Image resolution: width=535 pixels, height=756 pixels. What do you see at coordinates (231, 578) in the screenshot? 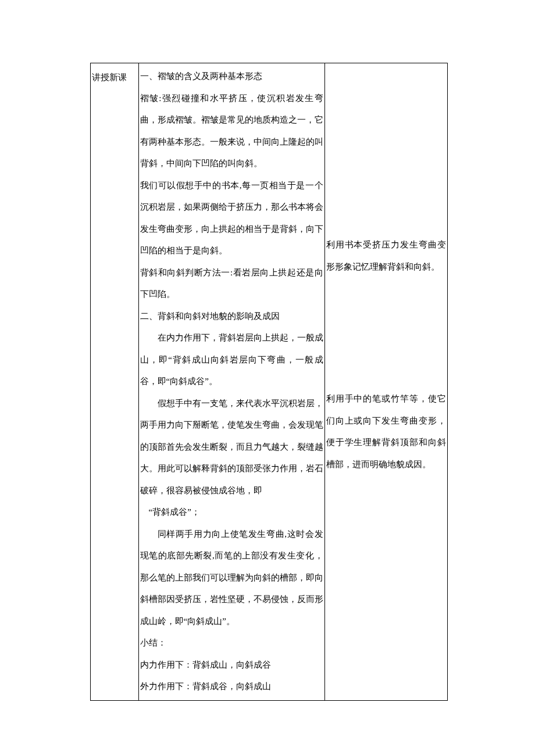
I see `section-2-para-3: 同样两手用力向上使笔发生弯曲,这时会发现笔的底部先断裂,而笔的上部没有发生变化，…` at bounding box center [231, 578].